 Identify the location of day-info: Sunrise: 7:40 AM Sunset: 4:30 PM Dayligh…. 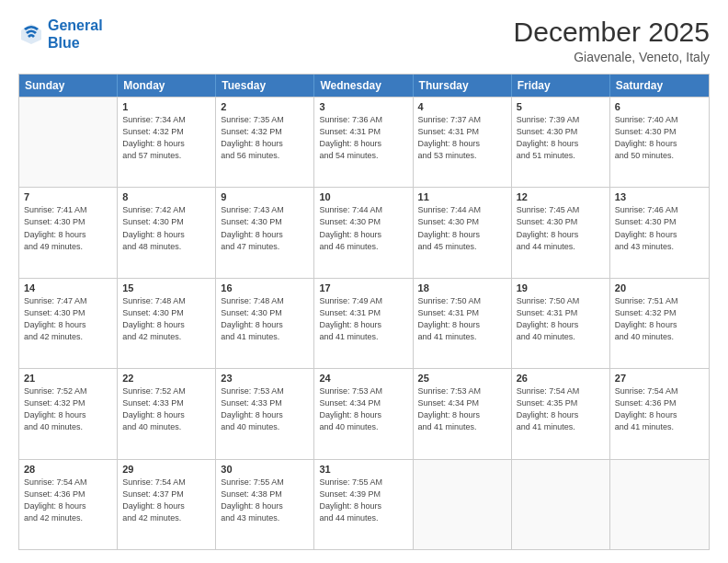
(660, 138).